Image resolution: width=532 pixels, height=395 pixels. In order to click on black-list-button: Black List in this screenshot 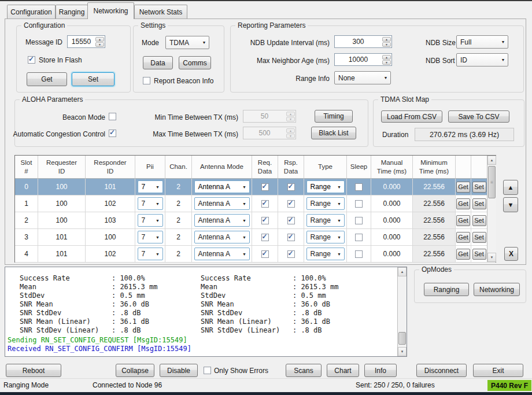, I will do `click(334, 133)`.